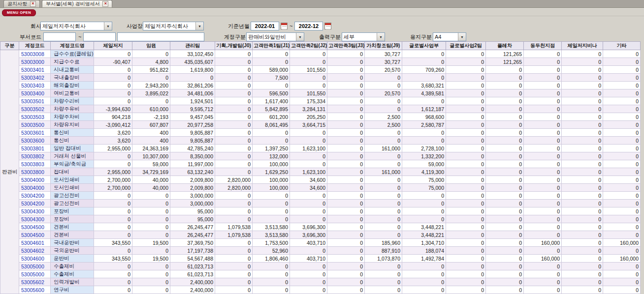 The height and width of the screenshot is (294, 644). What do you see at coordinates (19, 13) in the screenshot?
I see `menu-open-button: MENU OPEN` at bounding box center [19, 13].